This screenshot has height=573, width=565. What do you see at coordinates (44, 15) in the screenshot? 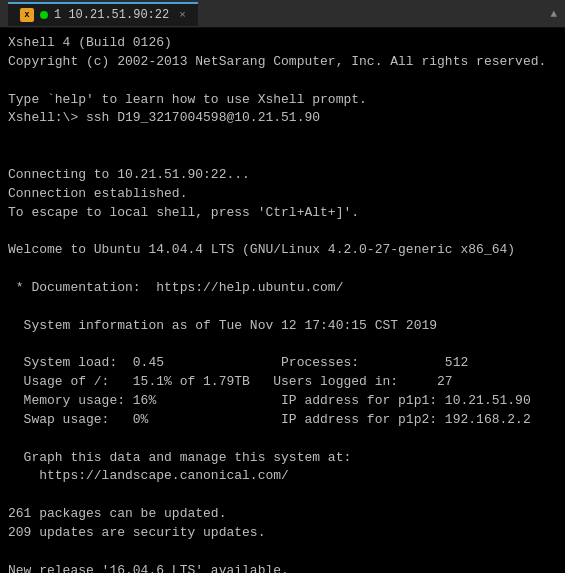
I see `tab-status-indicator` at bounding box center [44, 15].